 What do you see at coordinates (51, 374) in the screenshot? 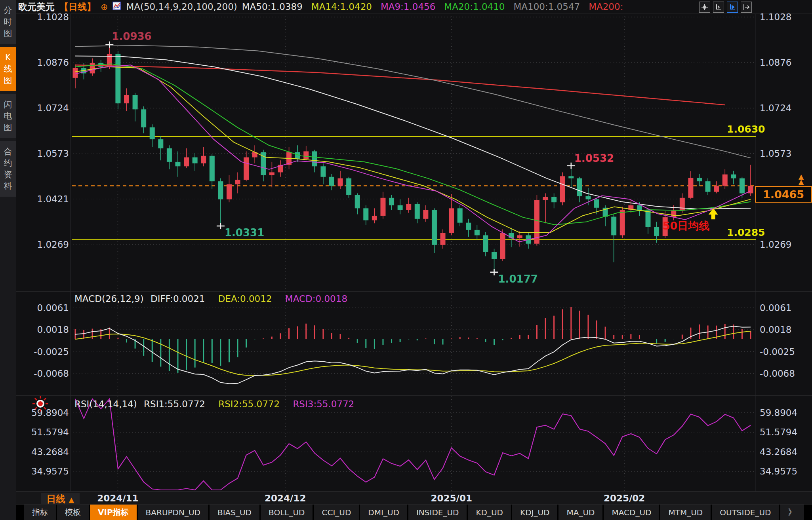
I see `axis-label: -0.0068` at bounding box center [51, 374].